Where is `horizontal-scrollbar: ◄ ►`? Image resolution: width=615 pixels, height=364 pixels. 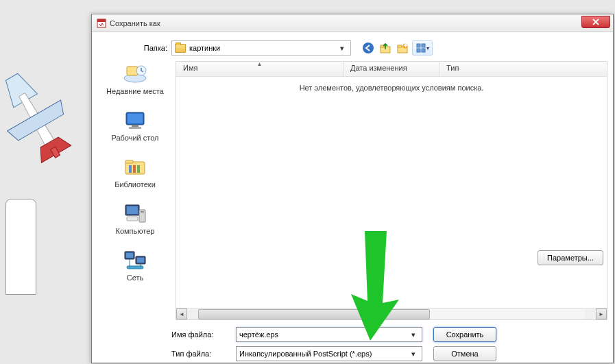 horizontal-scrollbar: ◄ ► is located at coordinates (391, 314).